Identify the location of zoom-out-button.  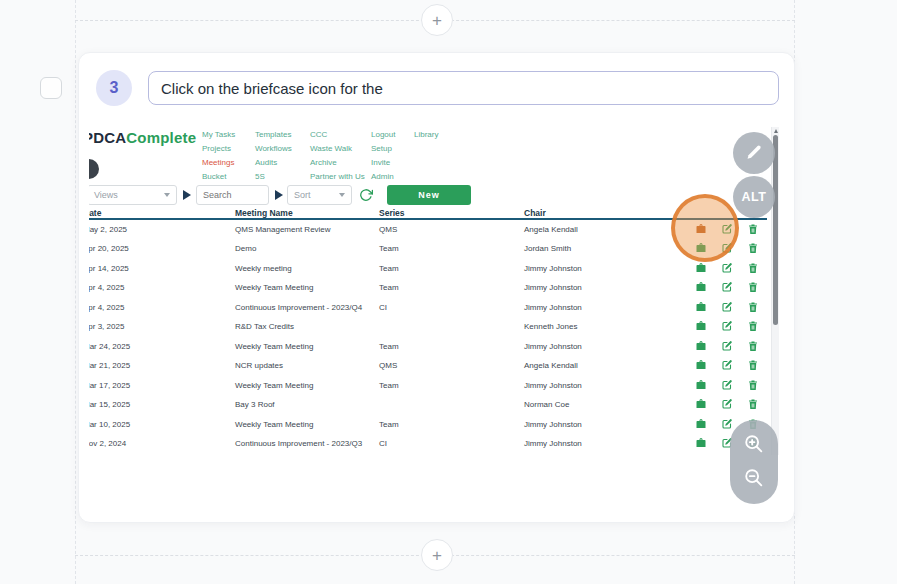
(754, 479).